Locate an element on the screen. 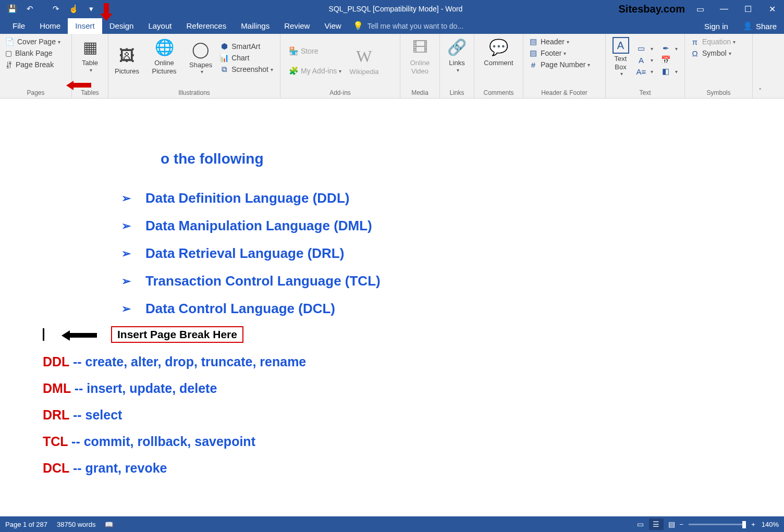  group-label-links: Links is located at coordinates (457, 93).